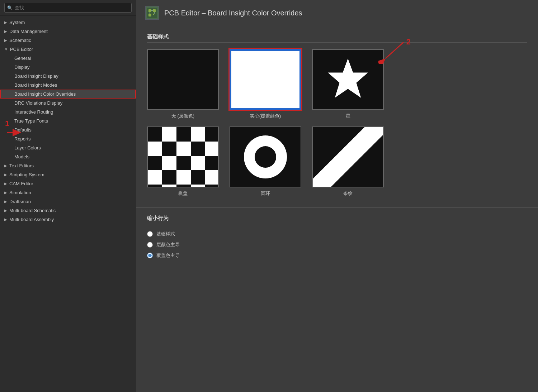 Image resolution: width=538 pixels, height=392 pixels. What do you see at coordinates (183, 162) in the screenshot?
I see `pattern-item-checker: 棋盘` at bounding box center [183, 162].